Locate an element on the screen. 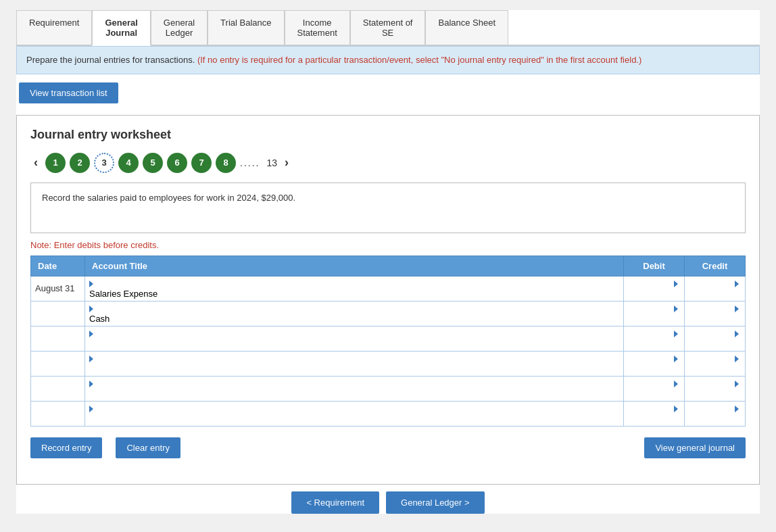  bottom-nav: < Requirement General Ledger > is located at coordinates (388, 503).